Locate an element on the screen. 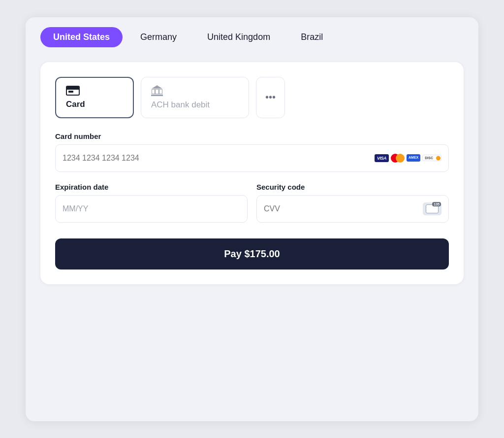 The width and height of the screenshot is (504, 438). tab-united-states: United States is located at coordinates (82, 37).